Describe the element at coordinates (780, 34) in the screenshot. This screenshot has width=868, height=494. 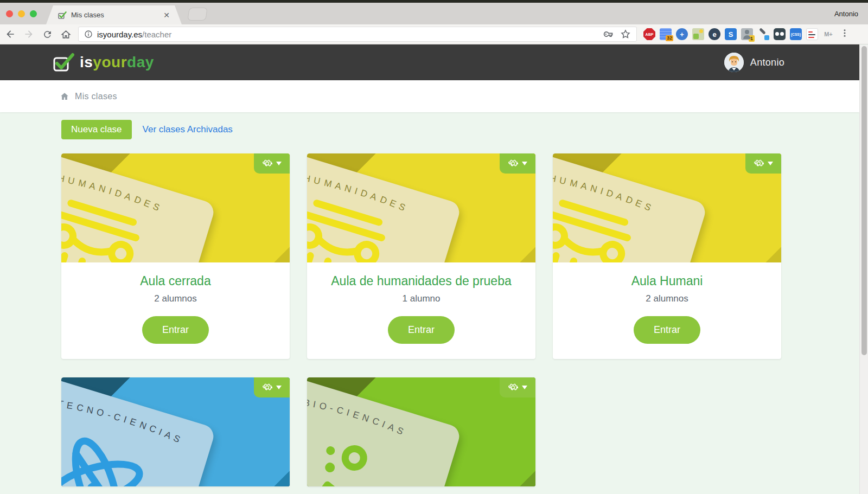
I see `mask-extension-icon` at that location.